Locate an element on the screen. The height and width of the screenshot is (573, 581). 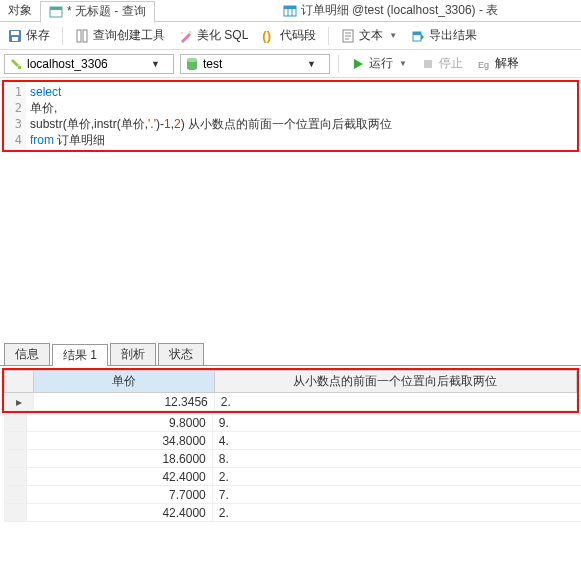
explain-button: Eg 解释 is located at coordinates (498, 64).